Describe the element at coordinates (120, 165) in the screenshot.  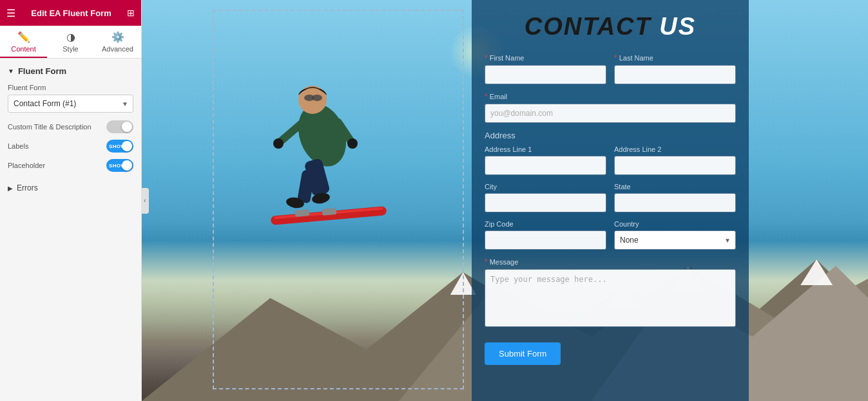
I see `placeholder-toggle: SHOW` at that location.